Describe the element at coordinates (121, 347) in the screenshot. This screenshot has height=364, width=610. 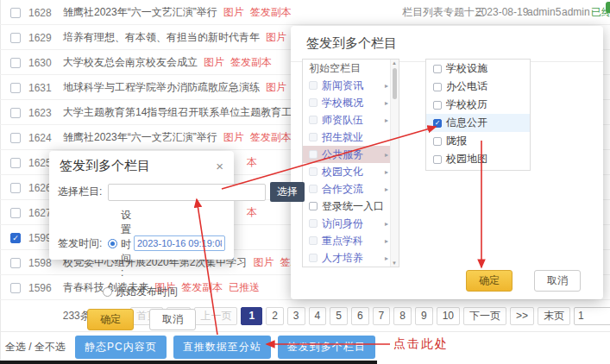
I see `static-pc-page-button: 静态PC内容页` at that location.